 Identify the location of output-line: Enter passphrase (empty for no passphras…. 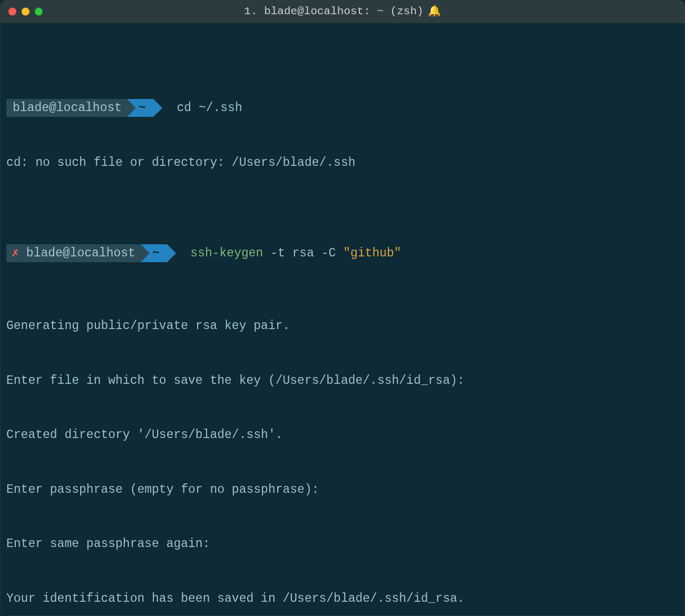
(342, 490).